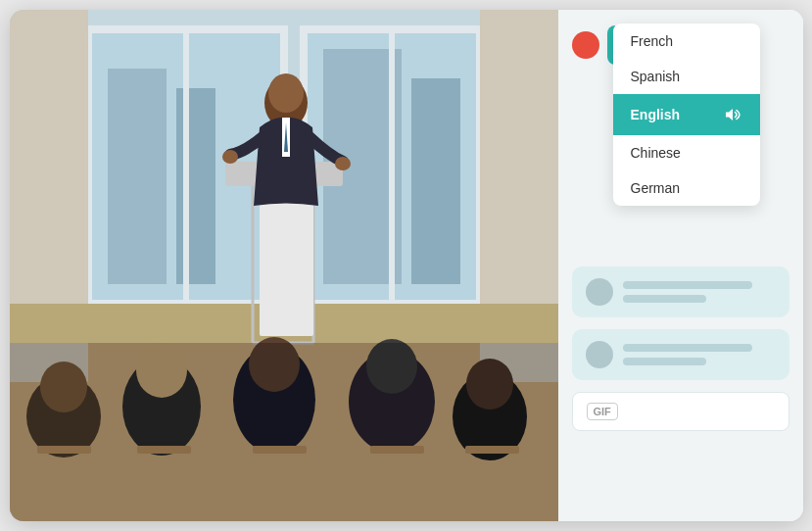 The image size is (812, 531). What do you see at coordinates (602, 411) in the screenshot?
I see `gif-badge: GIF` at bounding box center [602, 411].